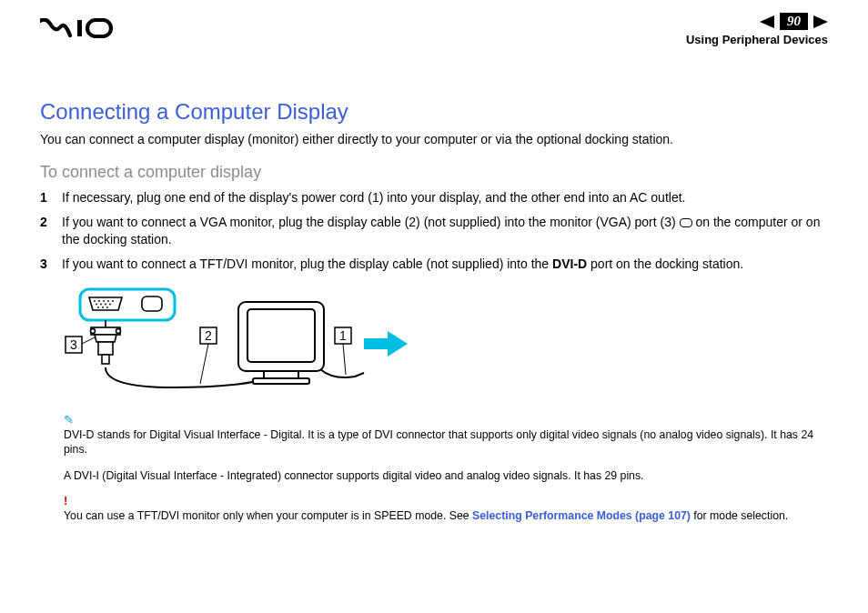  What do you see at coordinates (434, 231) in the screenshot?
I see `steps-list: 1 If necessary, plug one end of the disp…` at bounding box center [434, 231].